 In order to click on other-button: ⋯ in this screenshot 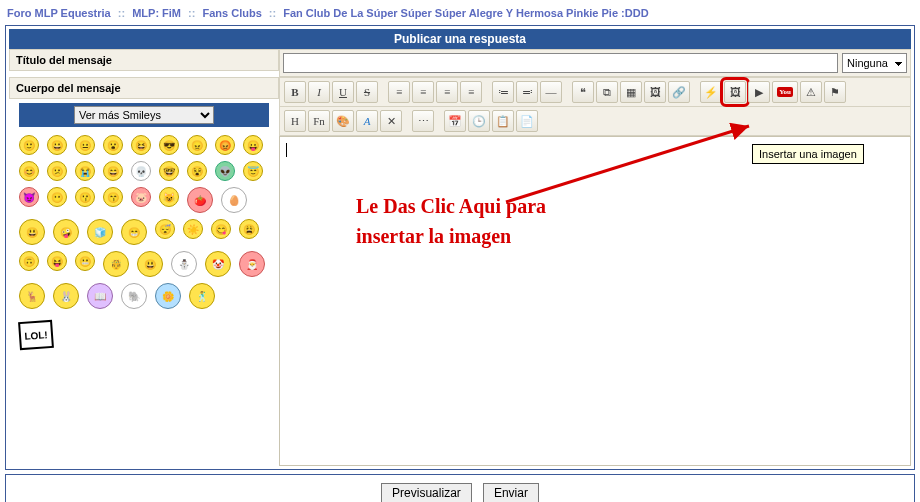, I will do `click(423, 121)`.